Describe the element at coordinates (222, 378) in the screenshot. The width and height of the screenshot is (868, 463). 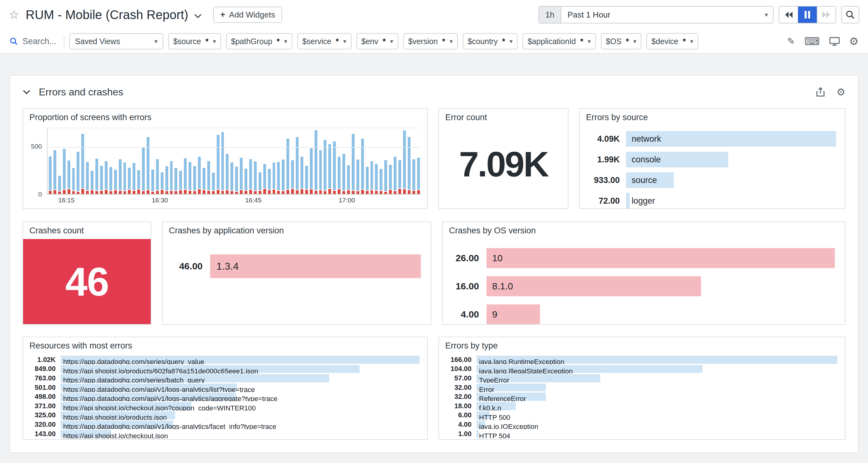
I see `toplist-row: 763.00https://app.datadoghq.com/series/b…` at that location.